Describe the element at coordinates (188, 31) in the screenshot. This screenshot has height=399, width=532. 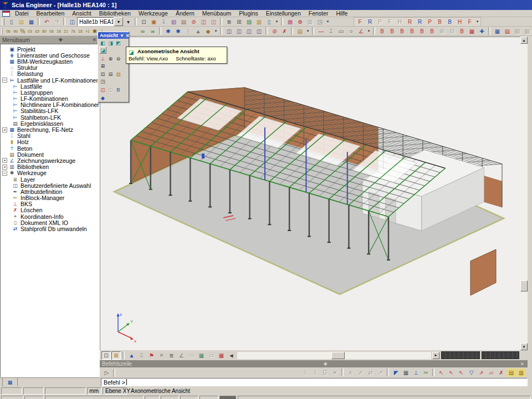
I see `levels-icon: ⋮` at that location.